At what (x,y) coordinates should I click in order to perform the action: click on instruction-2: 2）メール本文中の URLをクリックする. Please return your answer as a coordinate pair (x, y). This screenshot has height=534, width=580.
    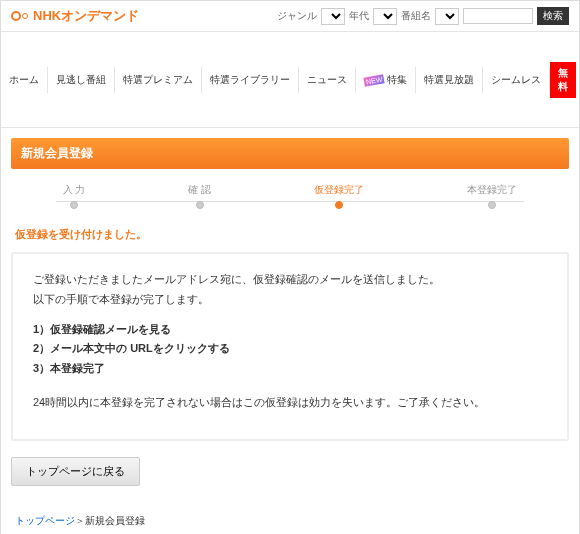
    Looking at the image, I should click on (290, 349).